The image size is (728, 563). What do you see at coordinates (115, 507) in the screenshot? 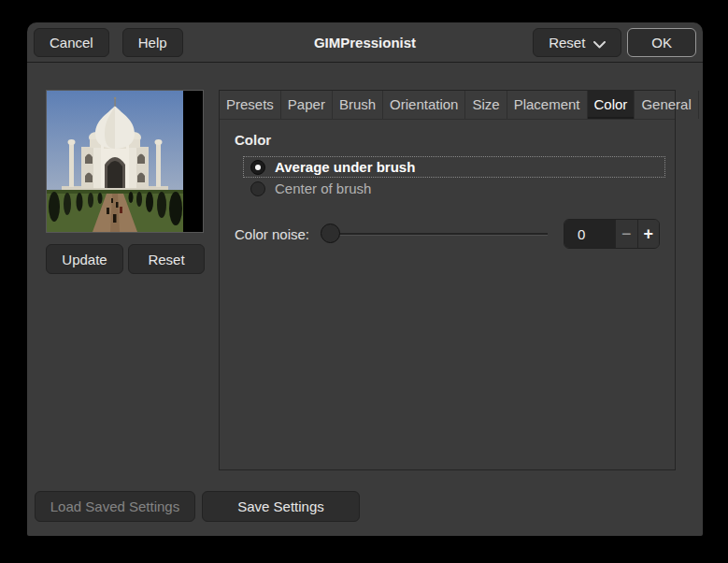
I see `load-saved-settings-button: Load Saved Settings` at bounding box center [115, 507].